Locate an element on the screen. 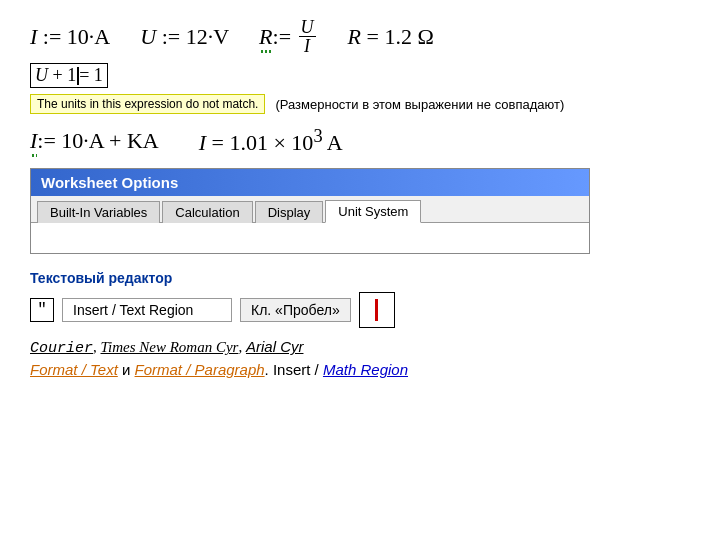 Image resolution: width=720 pixels, height=540 pixels. text-editor-row: " Insert / Text Region Кл. «Пробел» is located at coordinates (360, 310).